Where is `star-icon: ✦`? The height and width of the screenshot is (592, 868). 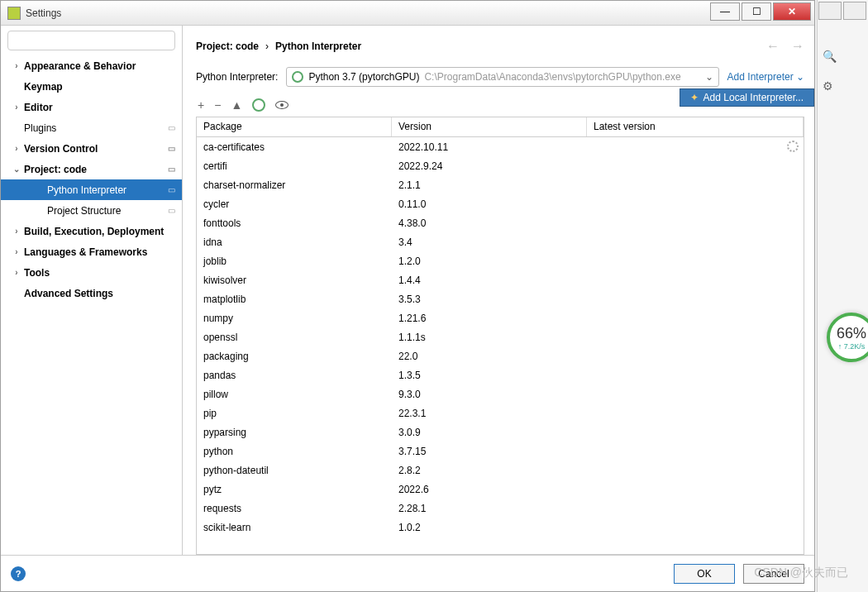 star-icon: ✦ is located at coordinates (694, 98).